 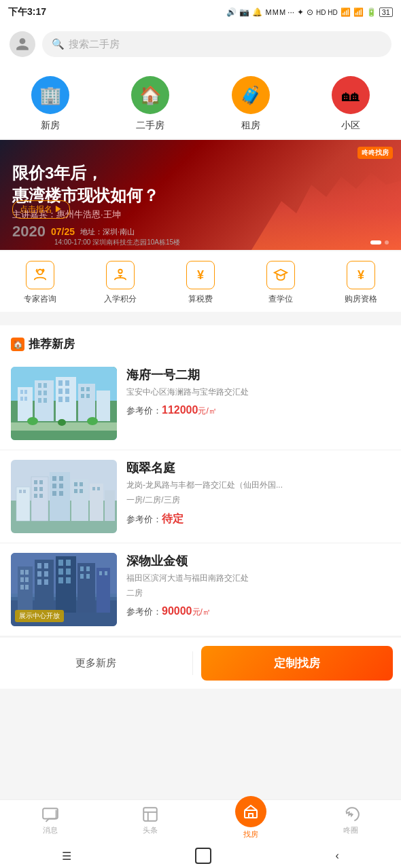 I want to click on prop-badge-shen: 展示中心开放, so click(x=39, y=616).